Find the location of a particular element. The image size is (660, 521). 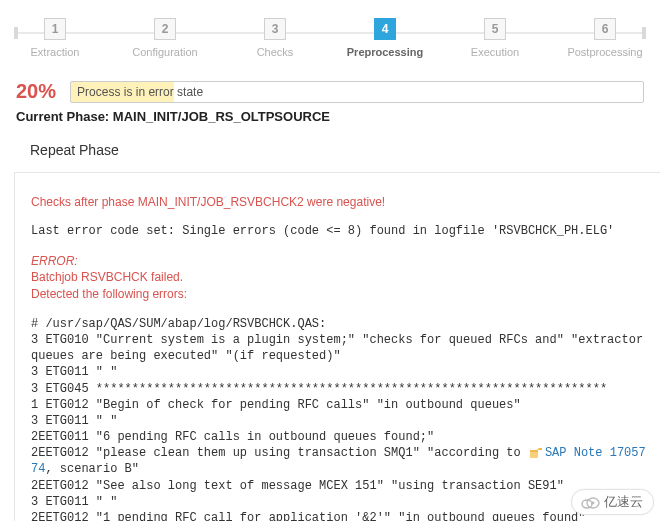

phase-value: MAIN_INIT/JOB_RS_OLTPSOURCE is located at coordinates (222, 116).